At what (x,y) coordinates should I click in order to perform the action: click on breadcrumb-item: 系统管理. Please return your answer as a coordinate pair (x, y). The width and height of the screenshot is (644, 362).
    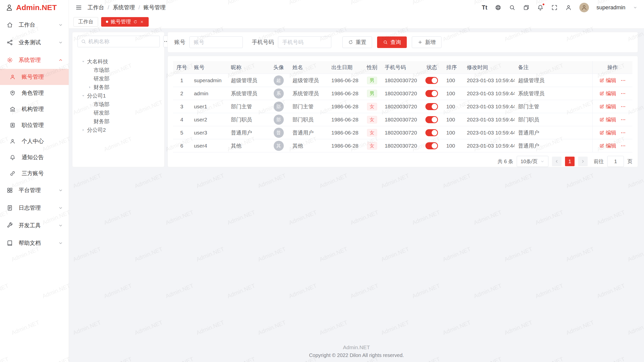
    Looking at the image, I should click on (124, 8).